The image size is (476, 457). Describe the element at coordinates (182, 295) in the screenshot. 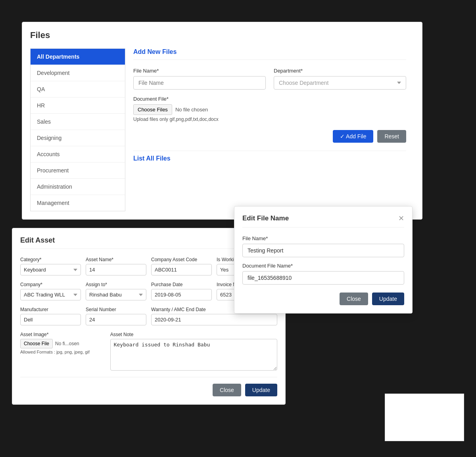

I see `purchase-date-input` at that location.